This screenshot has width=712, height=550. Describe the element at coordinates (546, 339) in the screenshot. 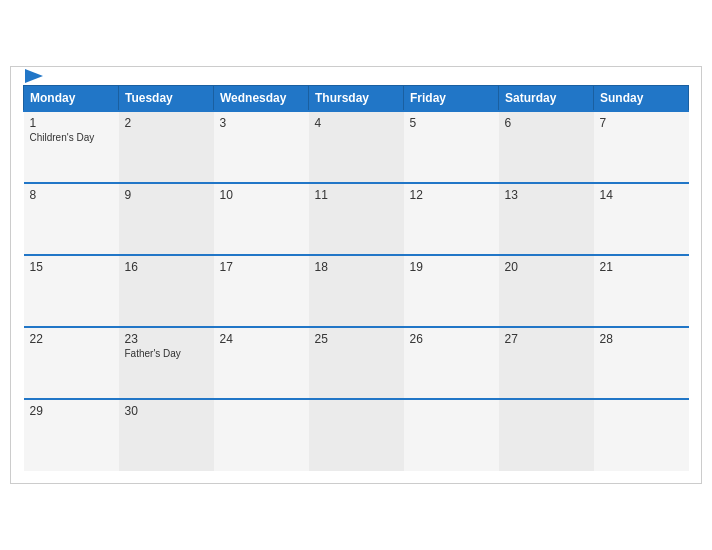

I see `day-number: 27` at that location.